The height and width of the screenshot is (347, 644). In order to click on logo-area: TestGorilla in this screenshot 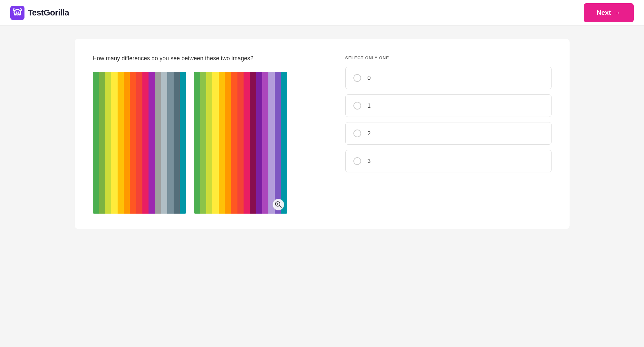, I will do `click(40, 13)`.